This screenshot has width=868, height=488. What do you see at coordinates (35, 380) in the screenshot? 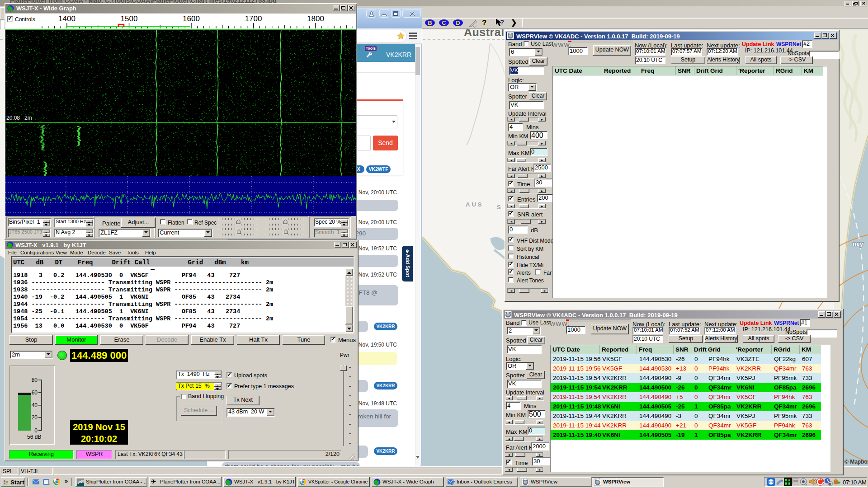
I see `svg-text: 80` at bounding box center [35, 380].